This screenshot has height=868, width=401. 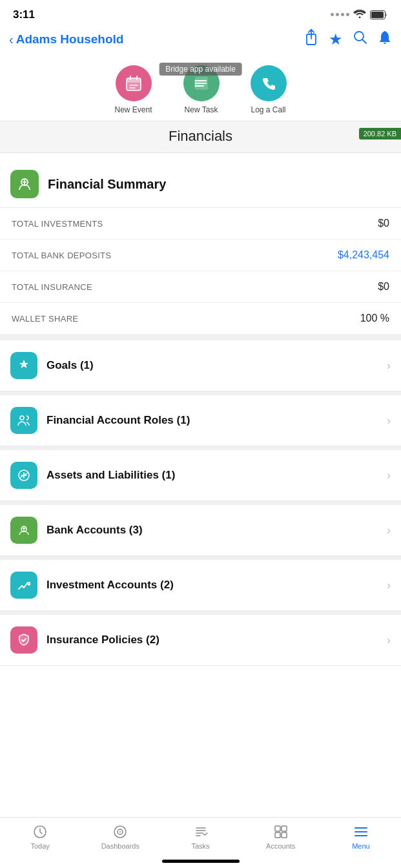 I want to click on summary-rows: TOTAL INVESTMENTS $0 TOTAL BANK DEPOSITS…, so click(x=200, y=271).